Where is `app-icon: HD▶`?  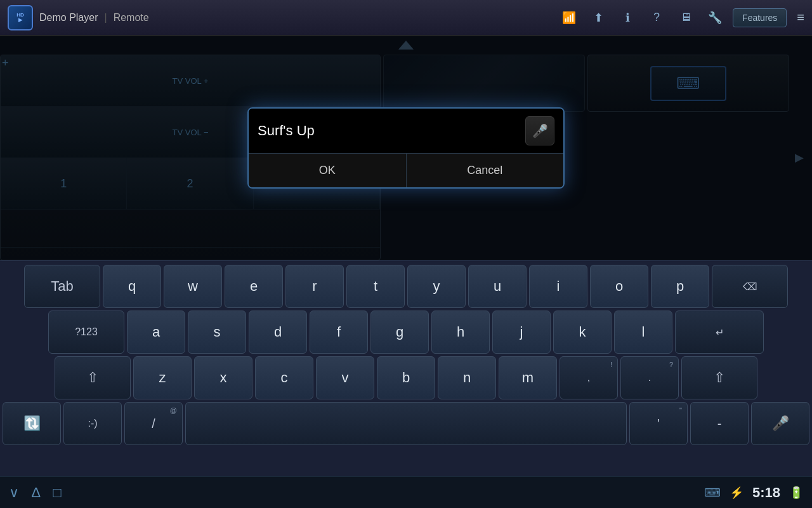 app-icon: HD▶ is located at coordinates (20, 18).